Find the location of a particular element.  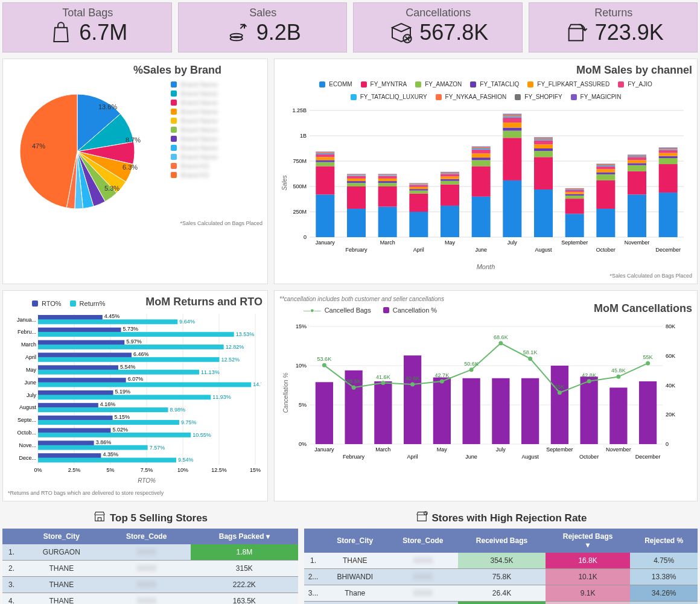

svg-text: 5.02% is located at coordinates (120, 430).